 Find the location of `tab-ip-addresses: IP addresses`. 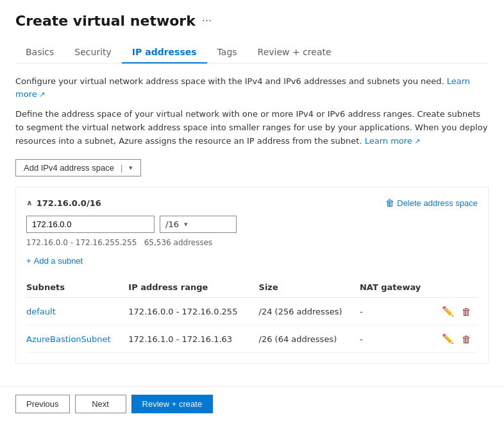

tab-ip-addresses: IP addresses is located at coordinates (164, 53).